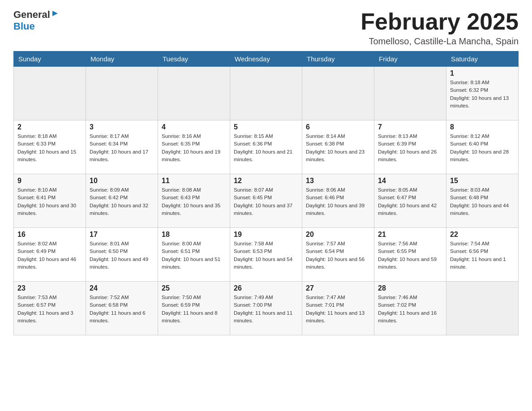  Describe the element at coordinates (50, 255) in the screenshot. I see `day-info: Sunrise: 8:02 AM Sunset: 6:49 PM Dayligh…` at that location.